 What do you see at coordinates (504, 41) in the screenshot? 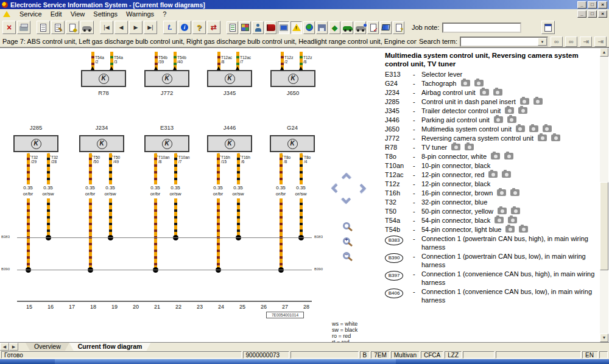
I see `search-term-combobox: ▼` at bounding box center [504, 41].